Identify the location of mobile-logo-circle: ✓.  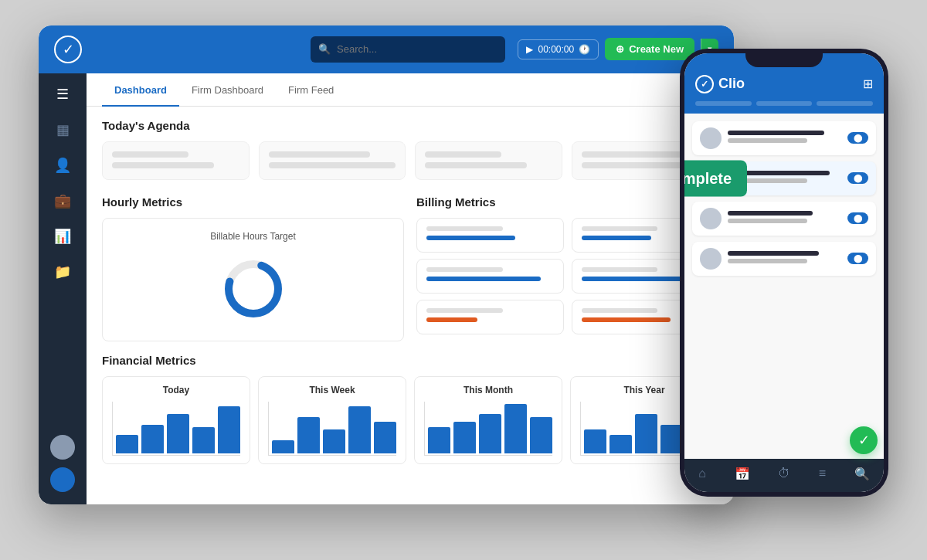
(705, 84).